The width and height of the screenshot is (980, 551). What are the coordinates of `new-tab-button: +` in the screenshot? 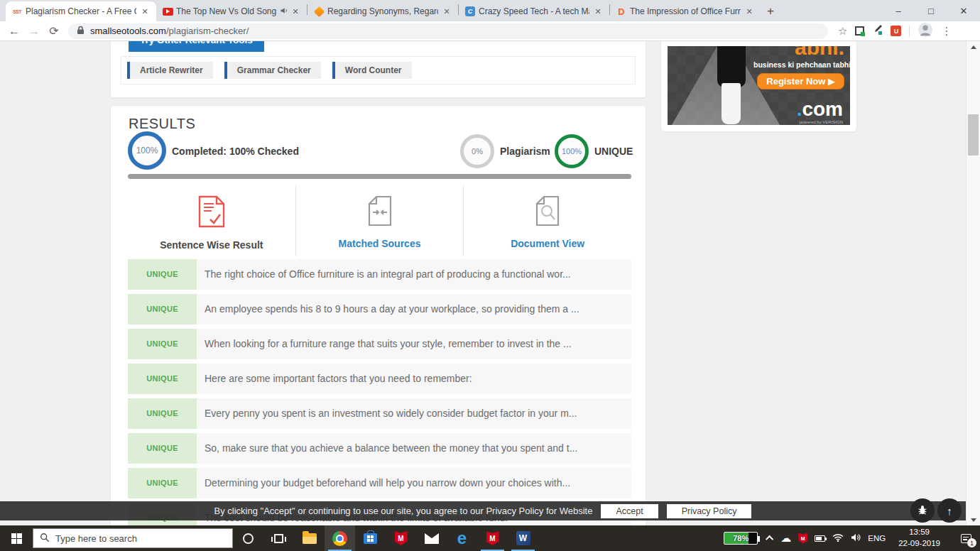 It's located at (771, 11).